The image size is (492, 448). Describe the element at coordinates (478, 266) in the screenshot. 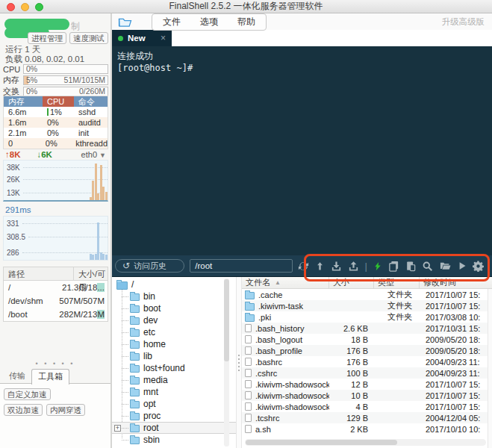

I see `settings-icon` at that location.